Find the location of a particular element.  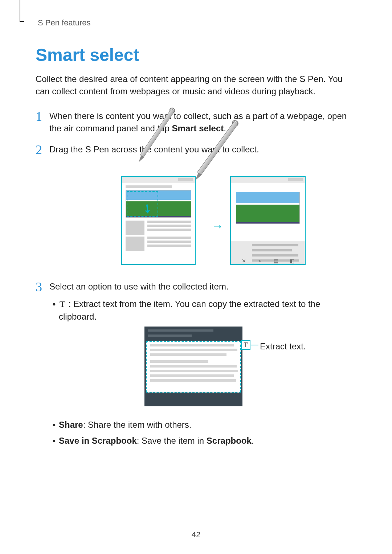

landscape-image is located at coordinates (268, 208).